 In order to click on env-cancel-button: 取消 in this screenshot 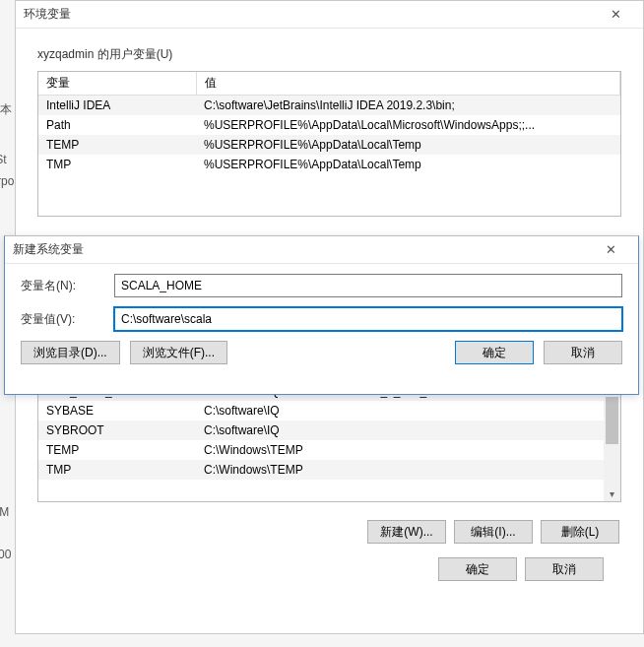, I will do `click(564, 569)`.